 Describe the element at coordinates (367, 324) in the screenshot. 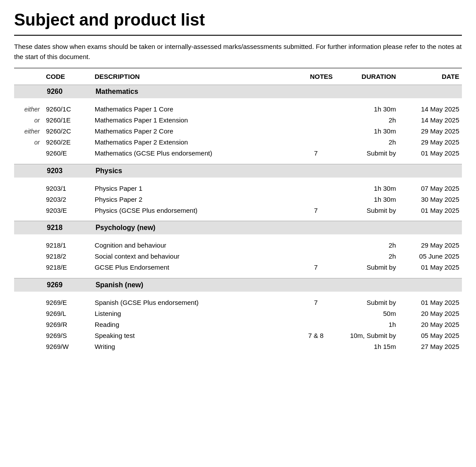

I see `row-duration: 1h` at that location.